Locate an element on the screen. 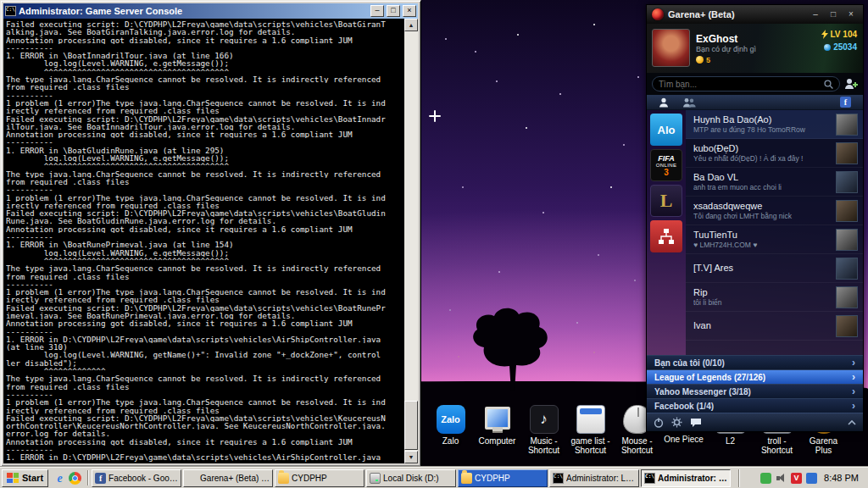 This screenshot has height=488, width=868. tab-facebook is located at coordinates (846, 102).